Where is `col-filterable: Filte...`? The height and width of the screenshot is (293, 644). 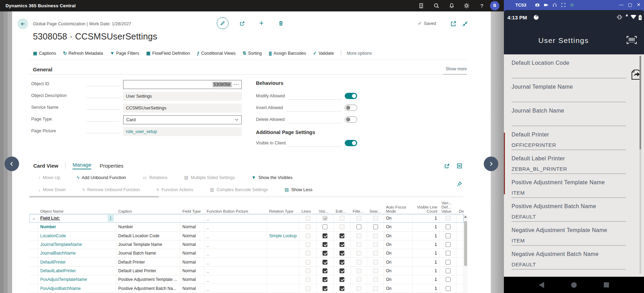 col-filterable: Filte... is located at coordinates (359, 208).